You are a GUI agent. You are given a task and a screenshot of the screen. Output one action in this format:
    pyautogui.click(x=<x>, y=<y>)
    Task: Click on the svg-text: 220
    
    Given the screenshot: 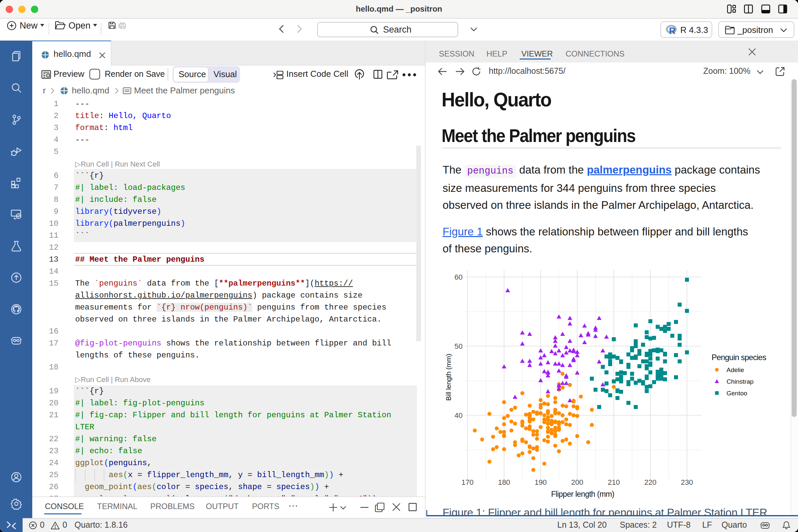 What is the action you would take?
    pyautogui.click(x=651, y=482)
    